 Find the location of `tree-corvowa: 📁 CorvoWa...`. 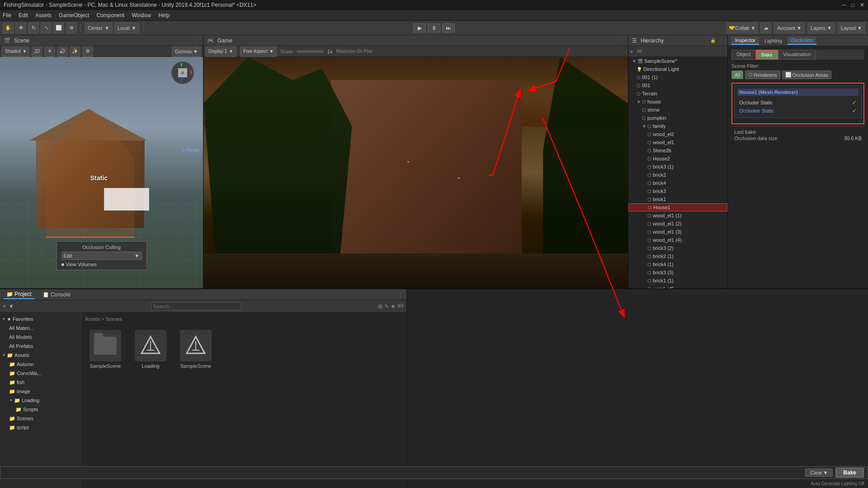

tree-corvowa: 📁 CorvoWa... is located at coordinates (41, 373).